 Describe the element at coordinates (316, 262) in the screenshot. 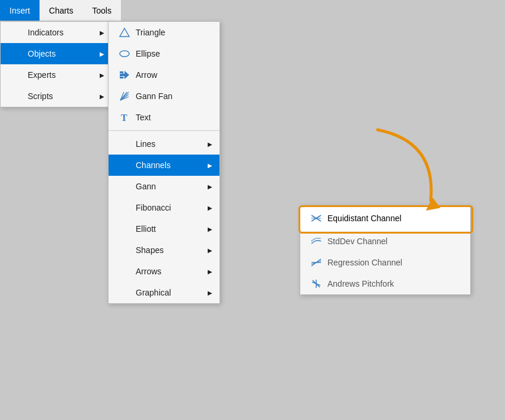

I see `regression-channel-icon` at that location.